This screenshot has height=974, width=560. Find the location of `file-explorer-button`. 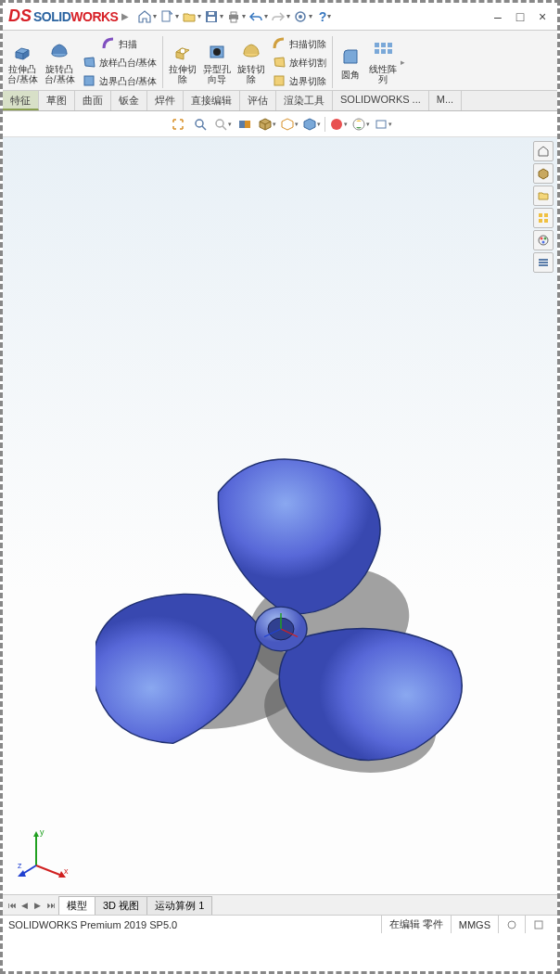

file-explorer-button is located at coordinates (543, 196).